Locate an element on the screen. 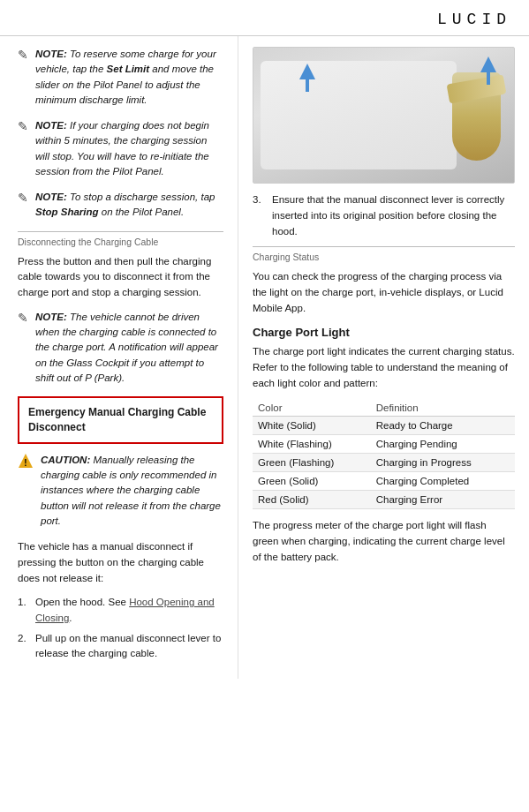 This screenshot has width=529, height=812. step-3-text: Ensure that the manual disconnect lever … is located at coordinates (394, 215).